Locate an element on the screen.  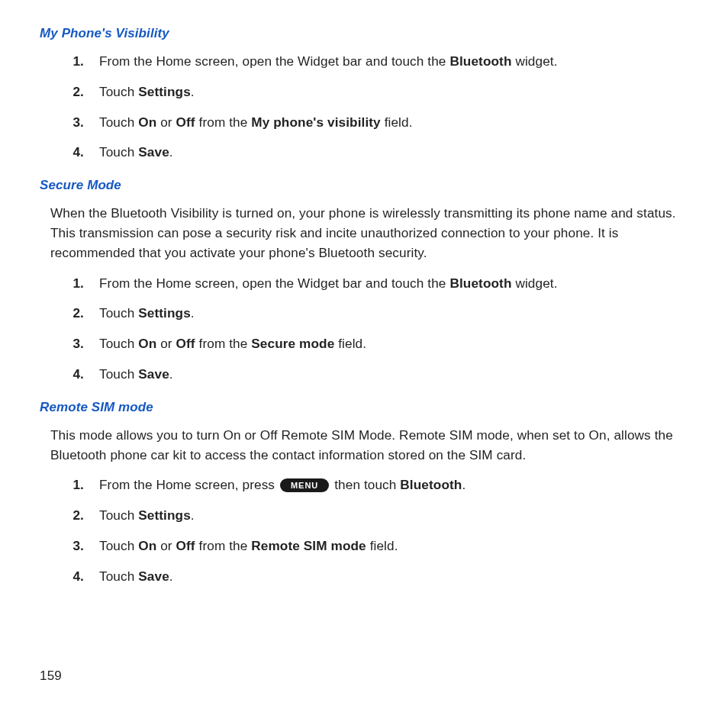
step-item: 3. Touch On or Off from the Secure mode … is located at coordinates (366, 344).